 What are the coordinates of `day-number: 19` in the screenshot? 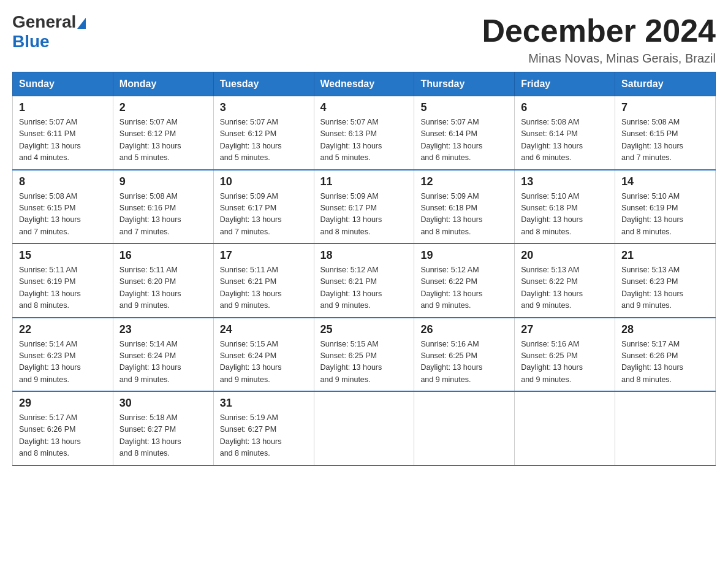 It's located at (464, 255).